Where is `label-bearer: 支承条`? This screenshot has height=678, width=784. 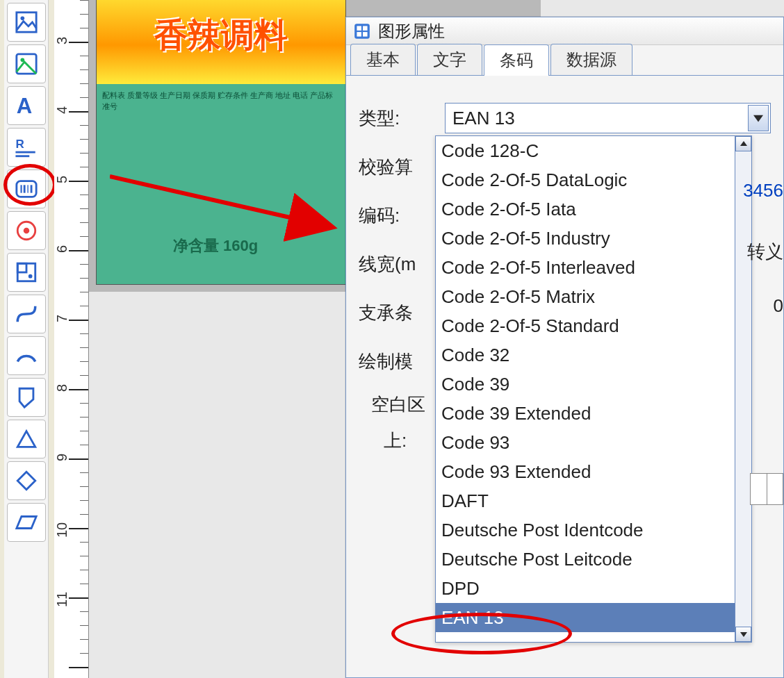 label-bearer: 支承条 is located at coordinates (397, 313).